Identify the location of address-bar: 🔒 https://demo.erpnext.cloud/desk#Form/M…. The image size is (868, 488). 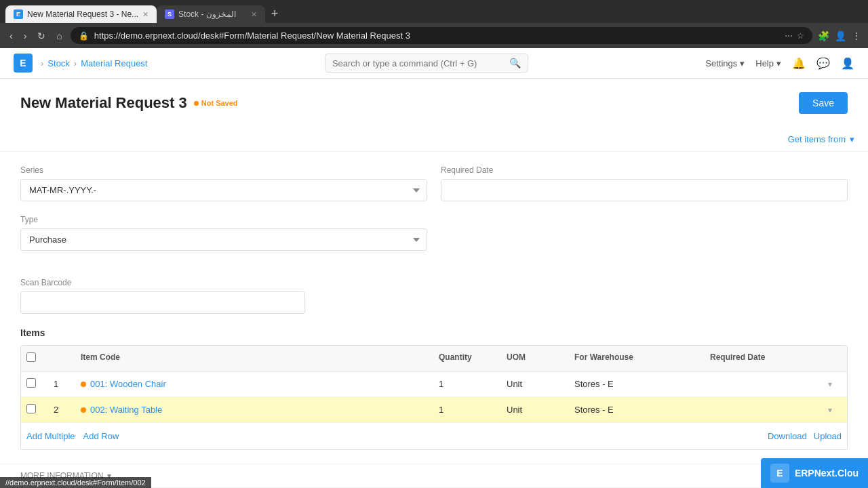
(441, 35).